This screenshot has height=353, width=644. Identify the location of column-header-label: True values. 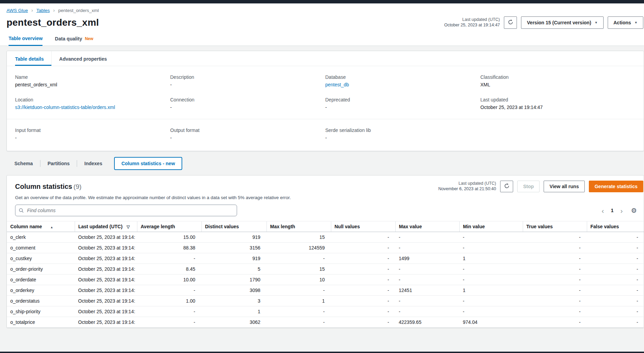
(540, 227).